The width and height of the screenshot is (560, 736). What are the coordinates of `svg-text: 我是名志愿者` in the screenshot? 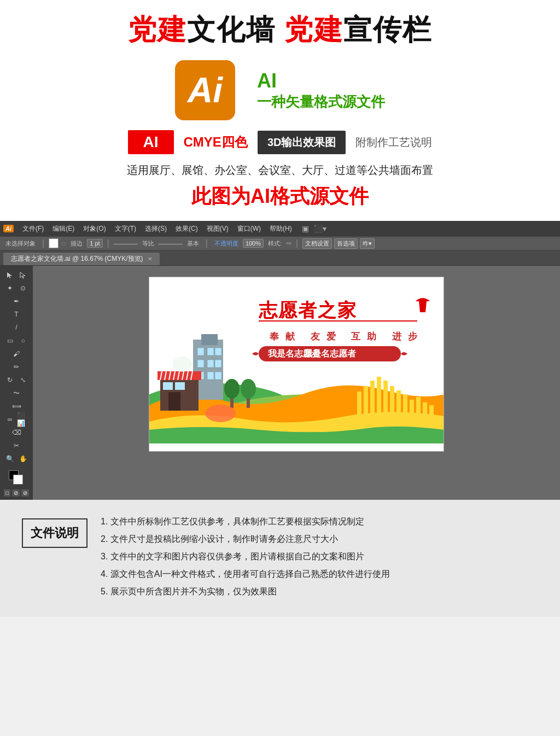 It's located at (330, 353).